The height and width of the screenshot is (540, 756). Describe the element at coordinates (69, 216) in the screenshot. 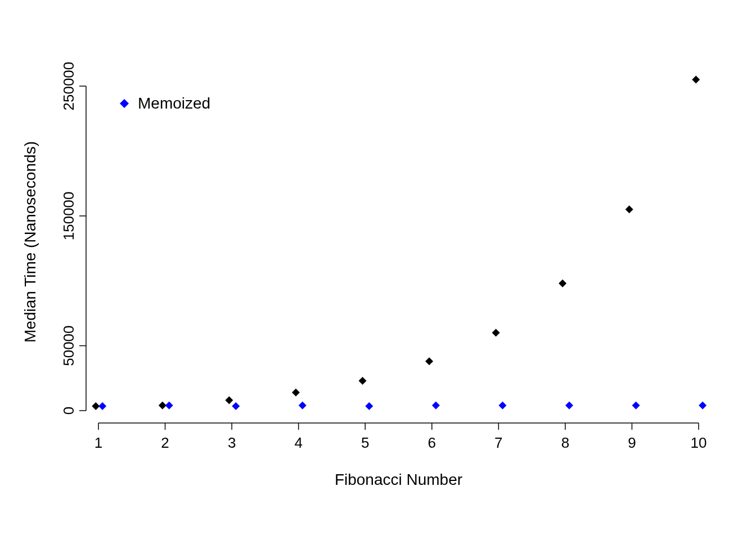

I see `y-tick-label: 150000` at that location.